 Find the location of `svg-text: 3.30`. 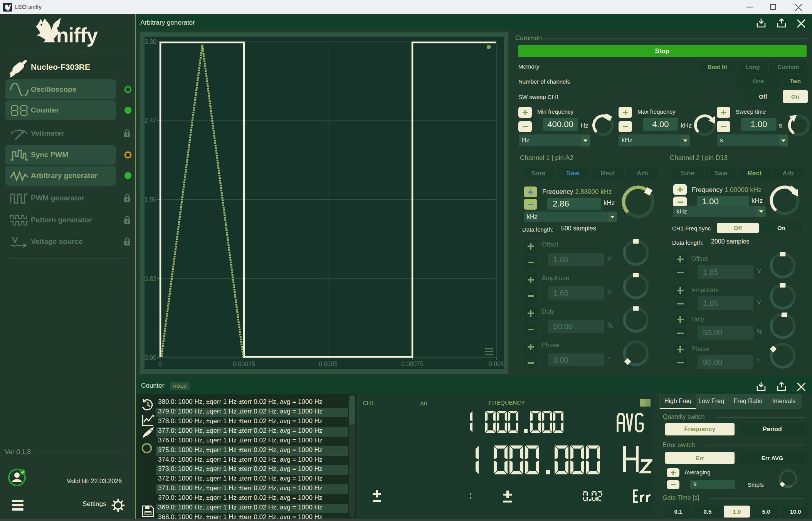

svg-text: 3.30 is located at coordinates (150, 42).